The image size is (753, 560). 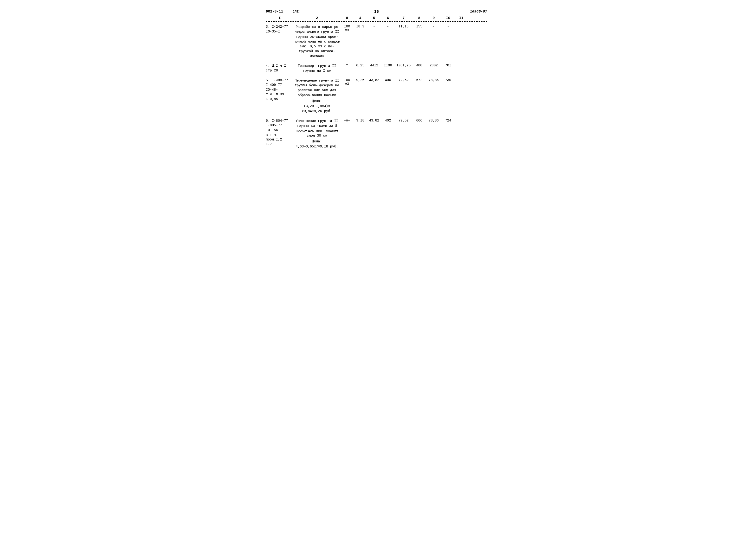 I want to click on col-header-6: 6, so click(x=388, y=18).